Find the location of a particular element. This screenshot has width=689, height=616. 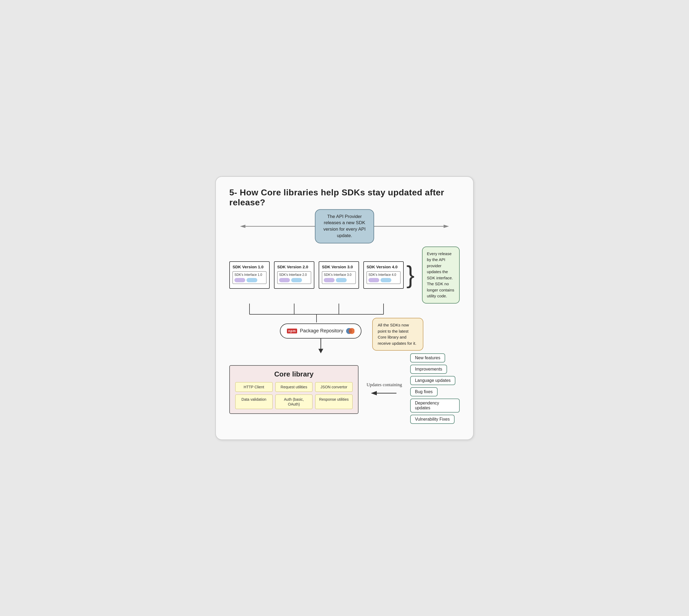

sdk-title-3: SDK Version 3.0 is located at coordinates (339, 267).